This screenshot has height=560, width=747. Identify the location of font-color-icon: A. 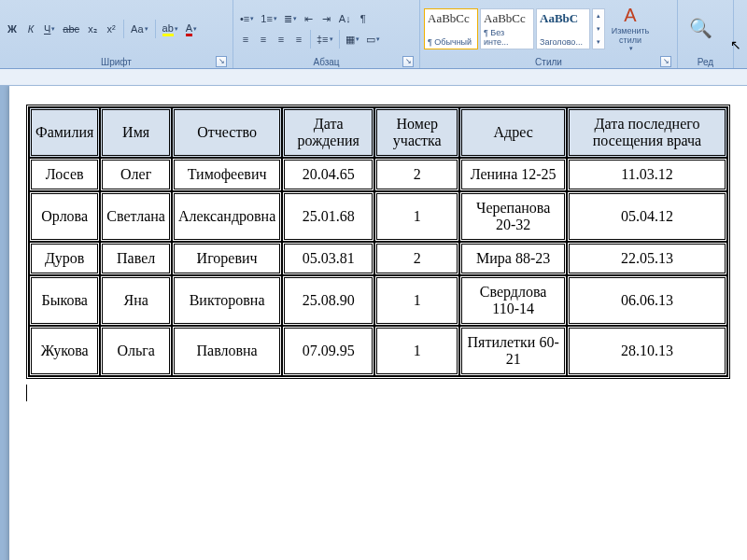
(189, 30).